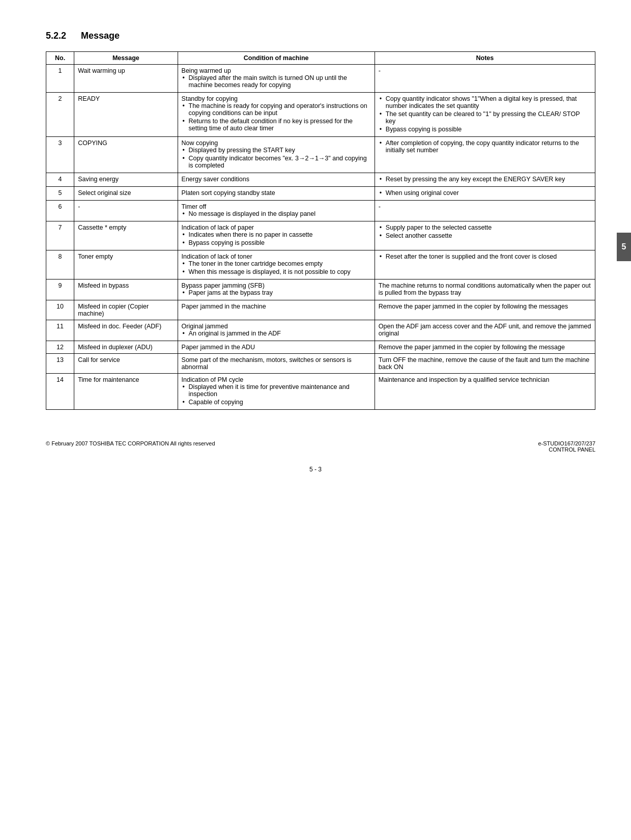  I want to click on cell-message: Misfeed in copier (Copier machine), so click(126, 311).